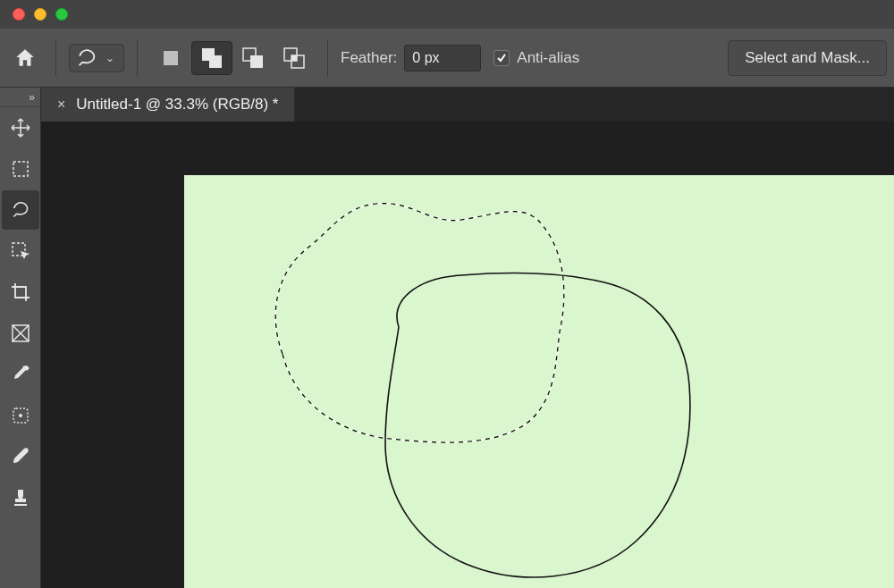  What do you see at coordinates (807, 58) in the screenshot?
I see `select-and-mask-button: Select and Mask...` at bounding box center [807, 58].